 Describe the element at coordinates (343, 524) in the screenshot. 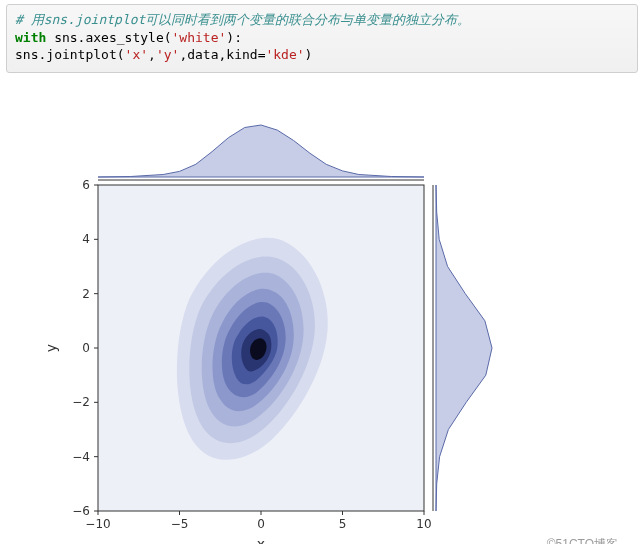

I see `svg-text: 5` at that location.